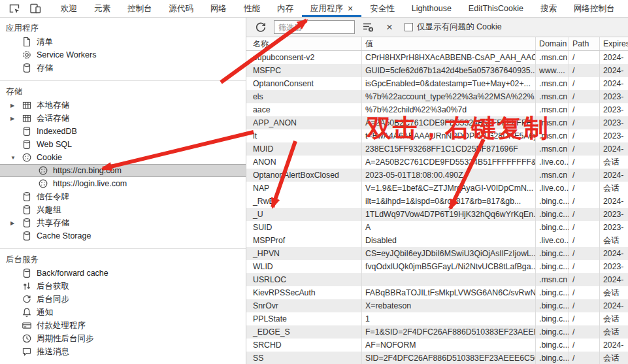 This screenshot has height=364, width=628. What do you see at coordinates (437, 280) in the screenshot?
I see `cookie-row: USRLOC.msn.cn/2024-` at bounding box center [437, 280].